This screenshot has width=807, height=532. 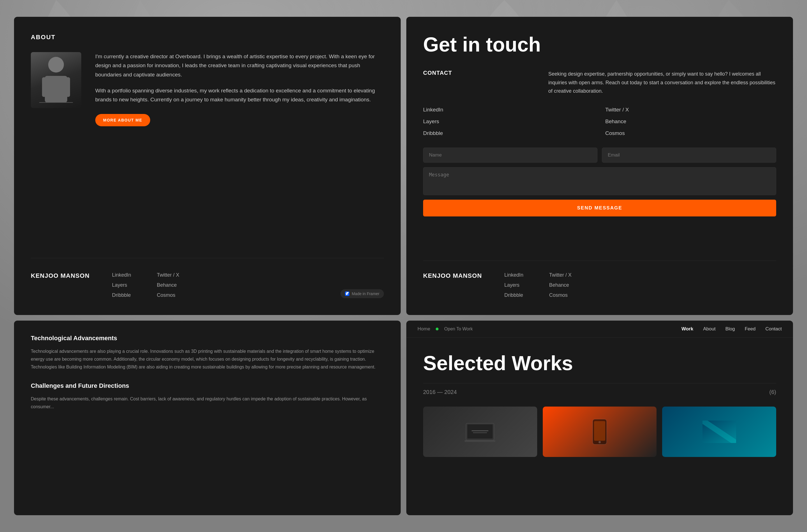 I want to click on footer-link-behance: Behance, so click(x=168, y=285).